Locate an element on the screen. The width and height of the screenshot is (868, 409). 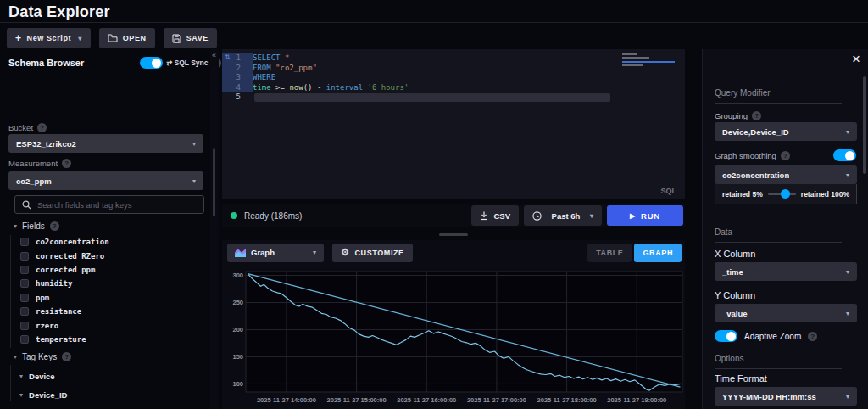
editor-minimap is located at coordinates (649, 74).